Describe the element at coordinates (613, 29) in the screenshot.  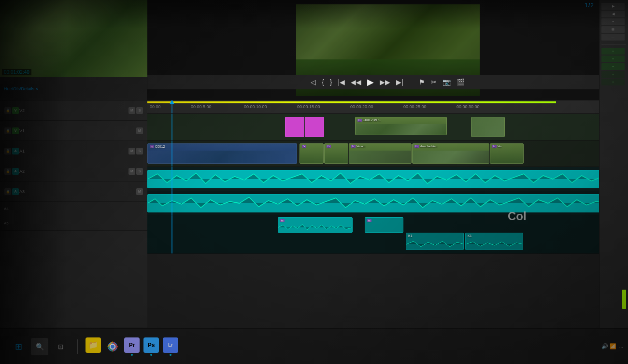
I see `panel-btn-4: ⊞` at that location.